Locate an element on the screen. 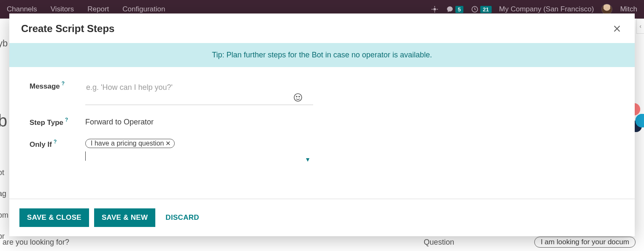  message-label: Message is located at coordinates (45, 86).